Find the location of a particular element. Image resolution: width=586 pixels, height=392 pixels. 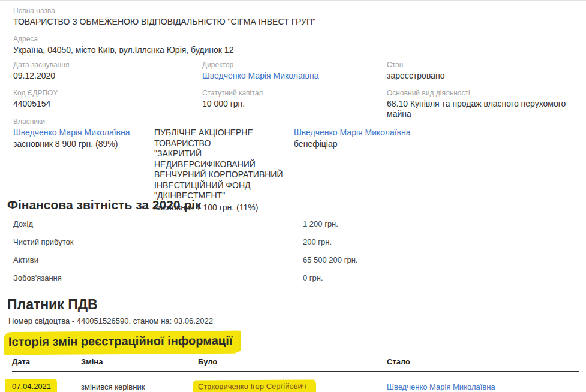

vat-title: Платник ПДВ is located at coordinates (53, 304).